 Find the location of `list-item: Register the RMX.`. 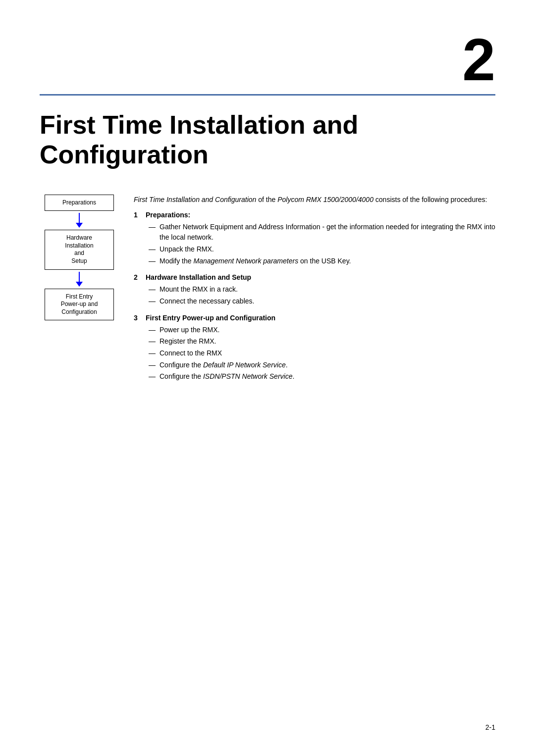

list-item: Register the RMX. is located at coordinates (322, 342).